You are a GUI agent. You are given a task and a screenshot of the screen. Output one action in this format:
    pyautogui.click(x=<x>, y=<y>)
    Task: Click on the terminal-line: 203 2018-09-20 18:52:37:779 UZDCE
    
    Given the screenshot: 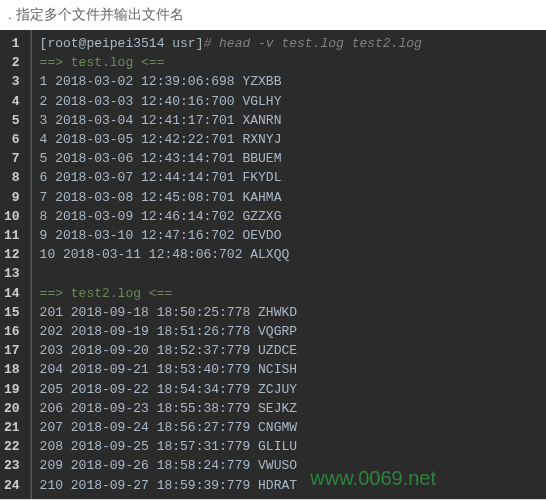 What is the action you would take?
    pyautogui.click(x=289, y=350)
    